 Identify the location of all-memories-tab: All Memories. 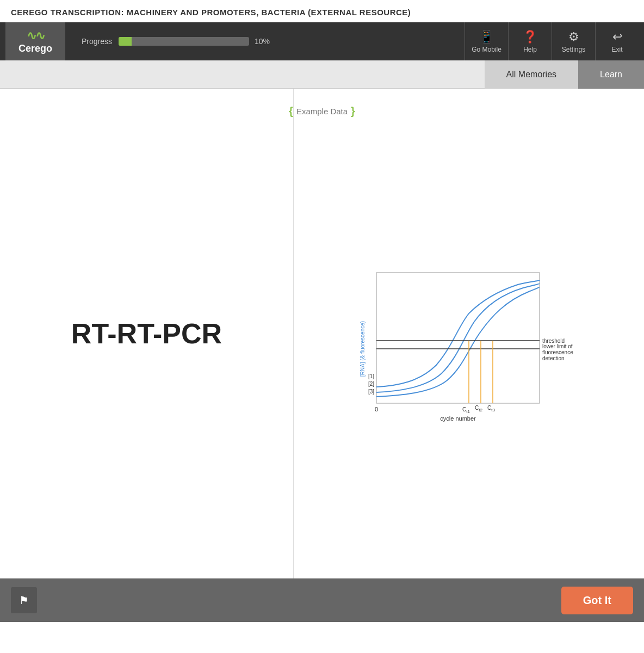
(531, 75).